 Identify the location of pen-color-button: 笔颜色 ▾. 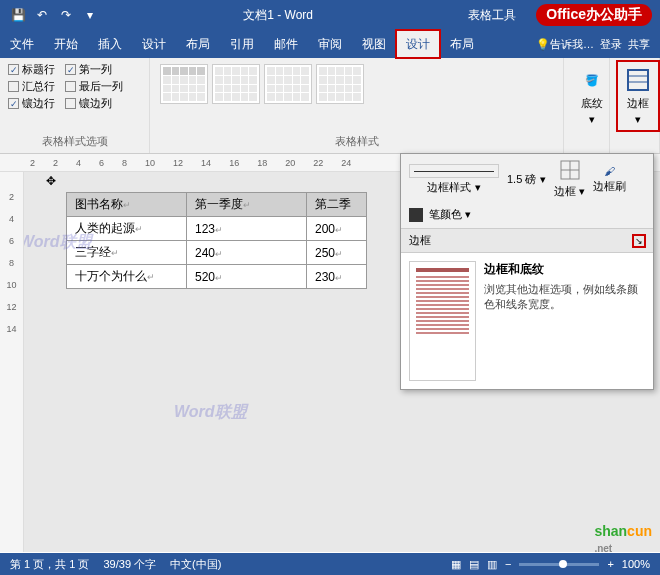
(450, 214).